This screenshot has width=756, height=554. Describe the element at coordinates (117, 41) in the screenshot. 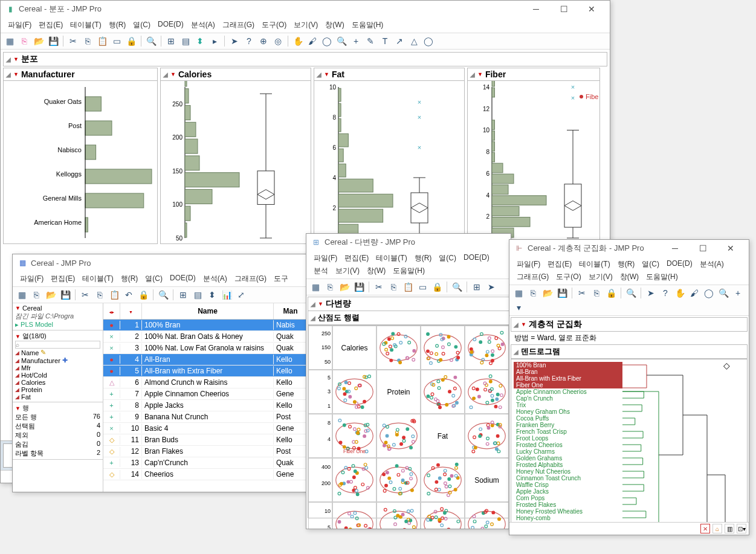

I see `clipboard-icon: ▭` at that location.